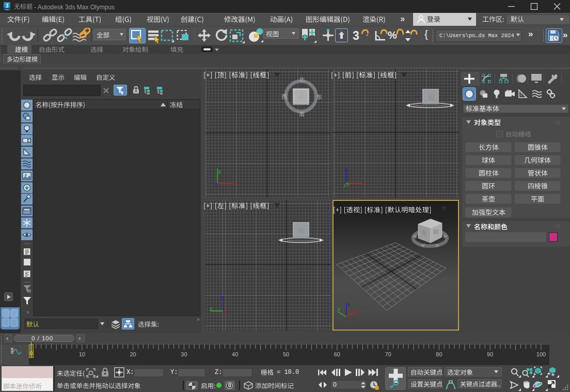  What do you see at coordinates (337, 354) in the screenshot?
I see `svg-text: 60` at bounding box center [337, 354].